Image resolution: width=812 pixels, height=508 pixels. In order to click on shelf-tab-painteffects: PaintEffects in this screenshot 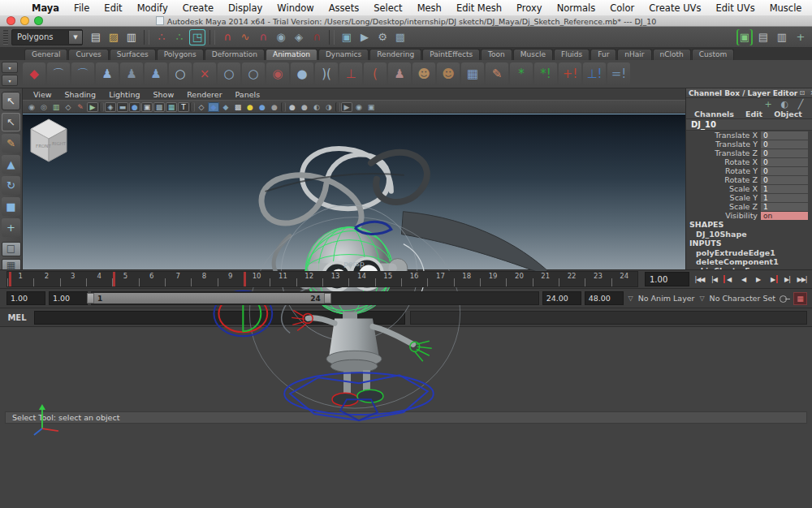, I will do `click(451, 54)`.